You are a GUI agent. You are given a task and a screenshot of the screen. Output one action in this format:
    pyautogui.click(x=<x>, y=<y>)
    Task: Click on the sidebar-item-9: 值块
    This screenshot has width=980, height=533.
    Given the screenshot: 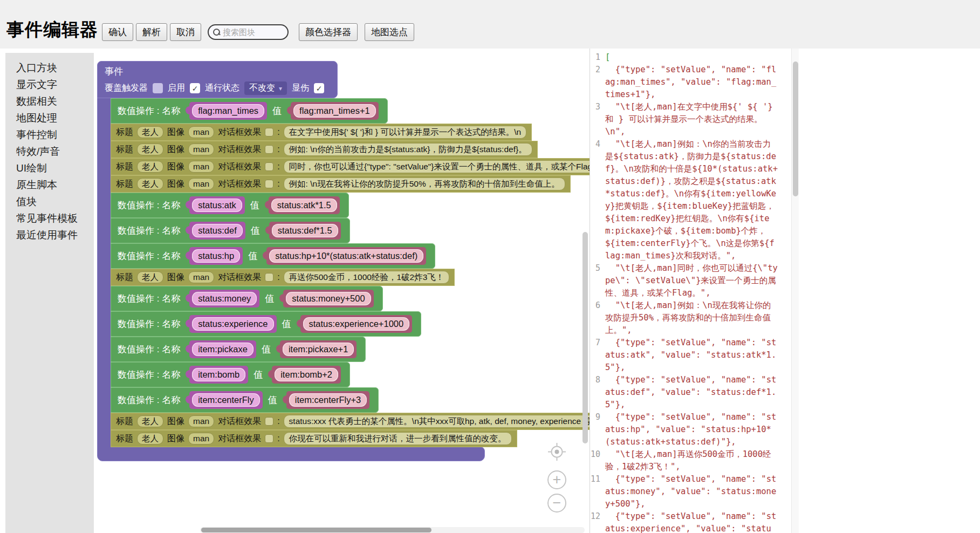 What is the action you would take?
    pyautogui.click(x=50, y=202)
    